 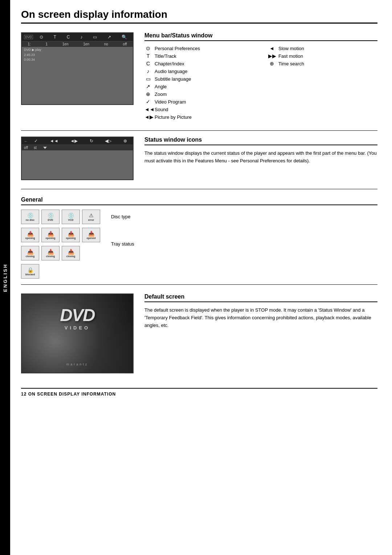 I want to click on osd-val-4: 1en, so click(x=86, y=44).